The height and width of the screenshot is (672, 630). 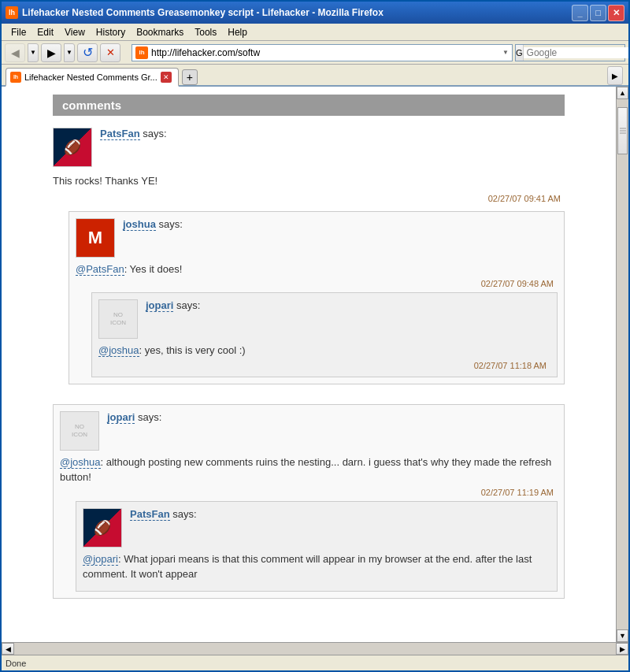 I want to click on comments-header: comments, so click(x=309, y=106).